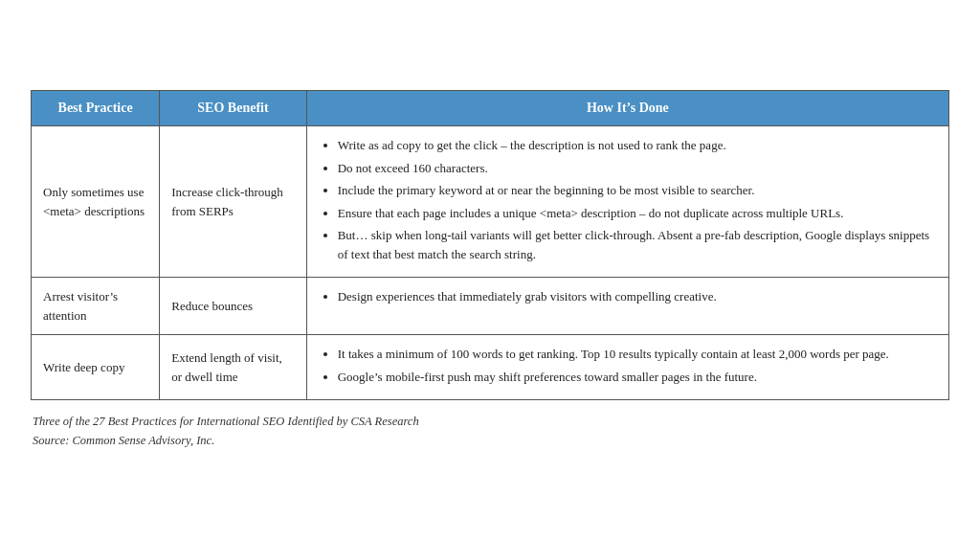 The height and width of the screenshot is (540, 980). What do you see at coordinates (96, 368) in the screenshot?
I see `row-2-practice: Write deep copy` at bounding box center [96, 368].